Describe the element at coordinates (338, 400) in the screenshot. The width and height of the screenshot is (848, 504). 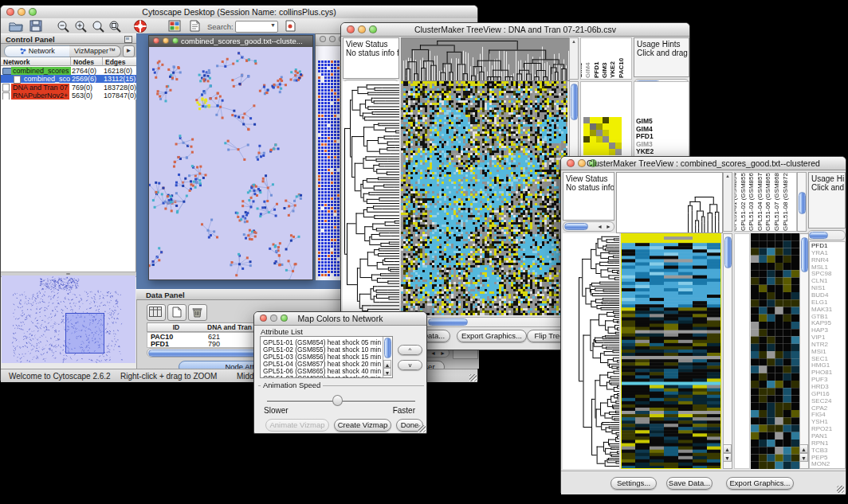
I see `slider-thumb` at that location.